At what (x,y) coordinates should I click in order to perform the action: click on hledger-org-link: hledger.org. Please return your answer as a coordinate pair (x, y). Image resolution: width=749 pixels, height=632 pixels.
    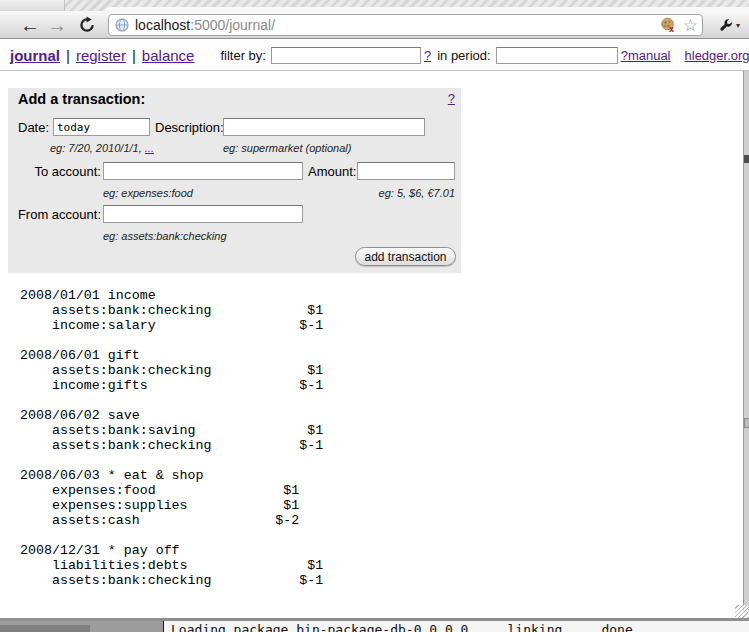
    Looking at the image, I should click on (717, 56).